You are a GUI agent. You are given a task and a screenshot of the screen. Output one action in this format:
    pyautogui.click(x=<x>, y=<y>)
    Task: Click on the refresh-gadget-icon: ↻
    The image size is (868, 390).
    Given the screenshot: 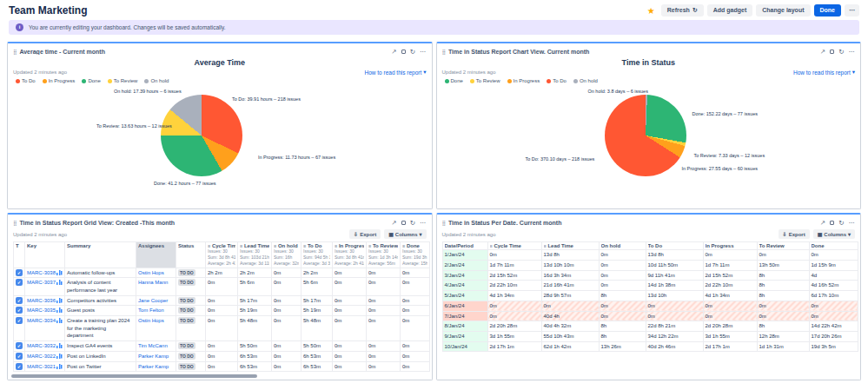 What is the action you would take?
    pyautogui.click(x=841, y=223)
    